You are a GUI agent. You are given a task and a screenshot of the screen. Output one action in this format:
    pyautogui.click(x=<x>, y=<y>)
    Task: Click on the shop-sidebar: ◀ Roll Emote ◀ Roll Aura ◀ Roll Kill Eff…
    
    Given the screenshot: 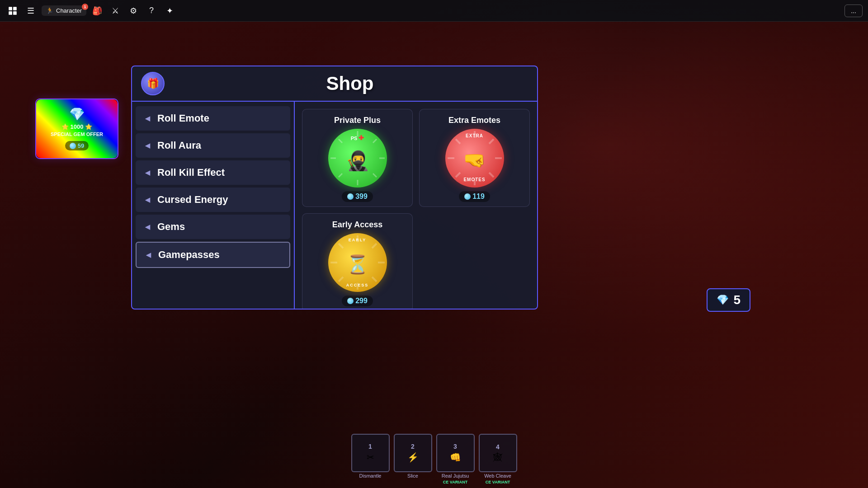 What is the action you would take?
    pyautogui.click(x=213, y=205)
    